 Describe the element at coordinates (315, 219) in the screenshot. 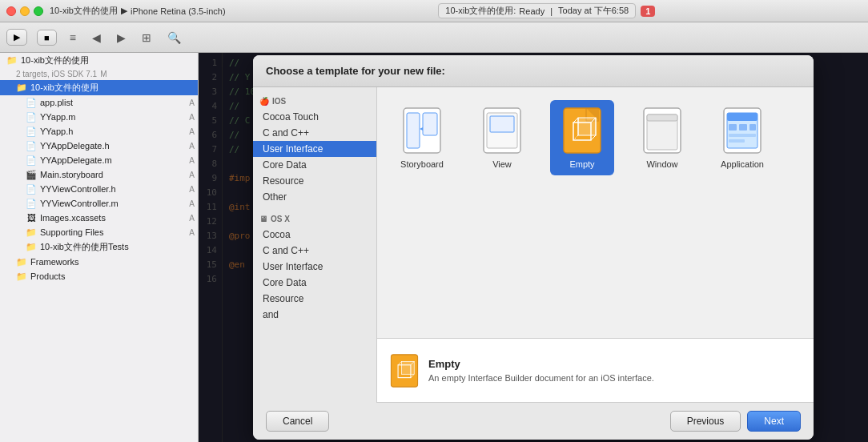

I see `modal-section-osx: 🖥 OS X` at that location.